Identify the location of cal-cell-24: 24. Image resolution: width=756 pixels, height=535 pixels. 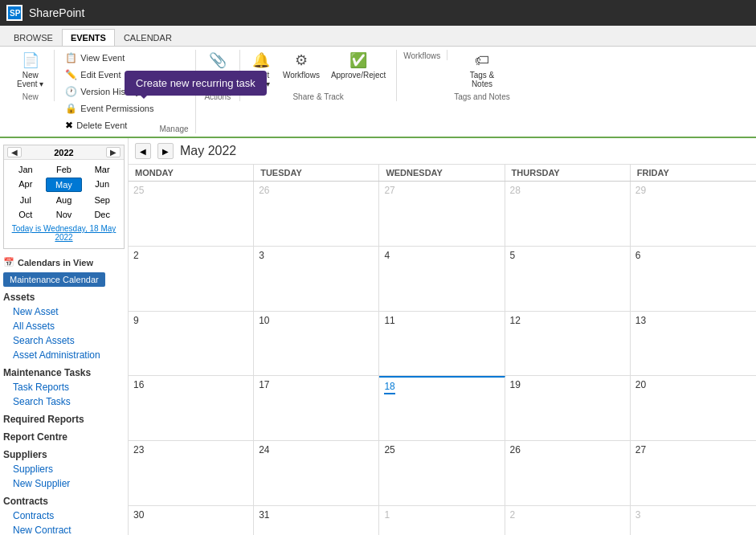
(317, 473).